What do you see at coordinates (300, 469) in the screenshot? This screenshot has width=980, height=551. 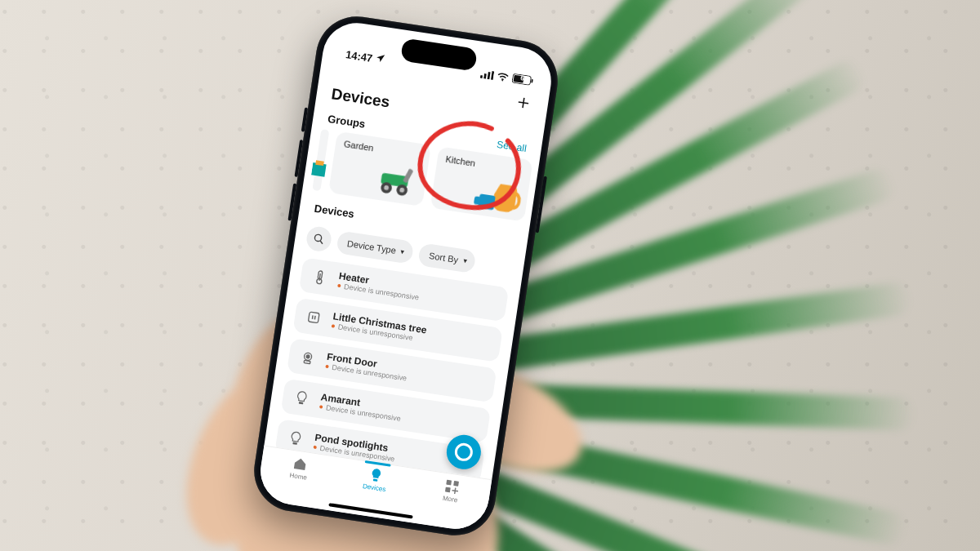 I see `tab-home: Home` at bounding box center [300, 469].